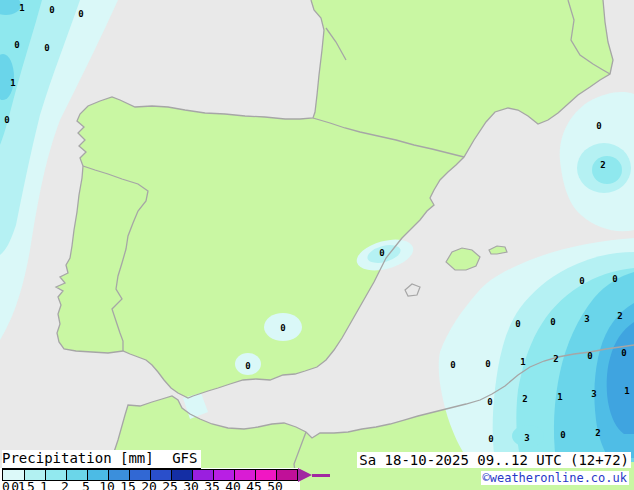 This screenshot has width=634, height=490. I want to click on legend-title-units: [mm], so click(137, 458).